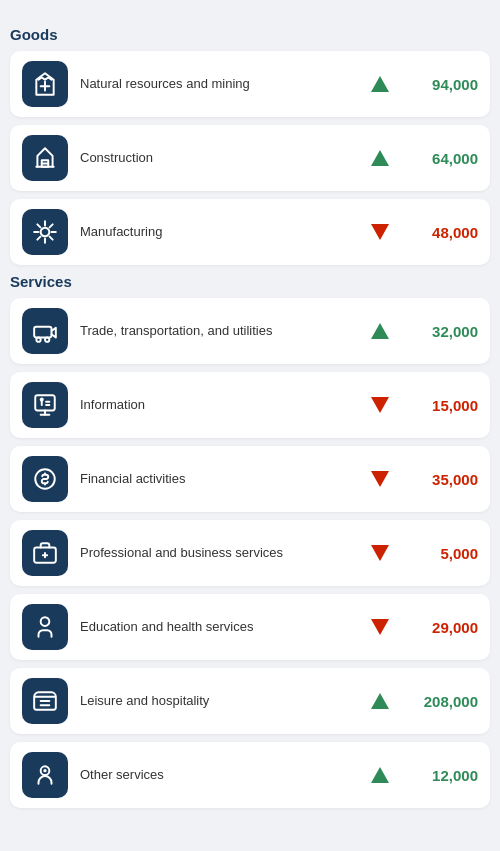 Image resolution: width=500 pixels, height=851 pixels. What do you see at coordinates (380, 158) in the screenshot?
I see `arrow-construction` at bounding box center [380, 158].